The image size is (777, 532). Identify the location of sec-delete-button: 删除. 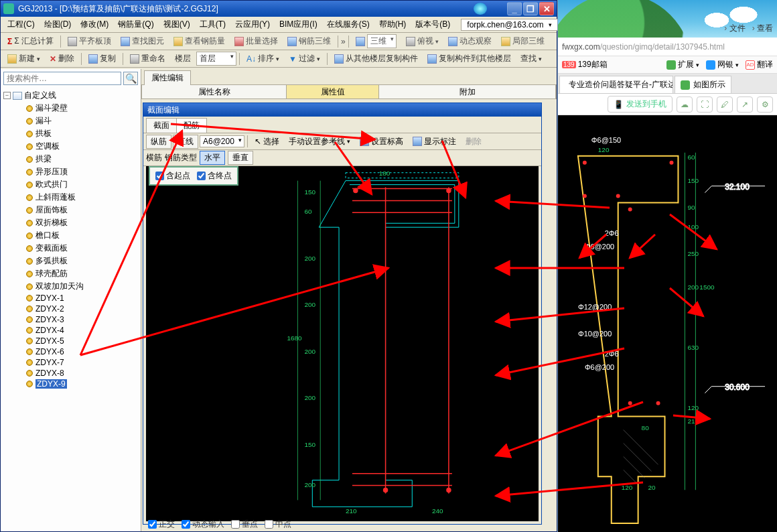
(474, 142).